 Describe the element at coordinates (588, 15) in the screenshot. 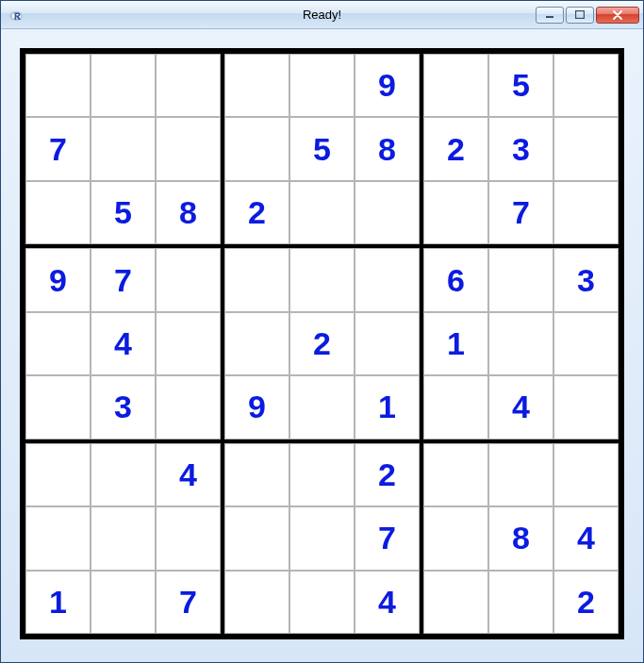

I see `window-controls` at that location.